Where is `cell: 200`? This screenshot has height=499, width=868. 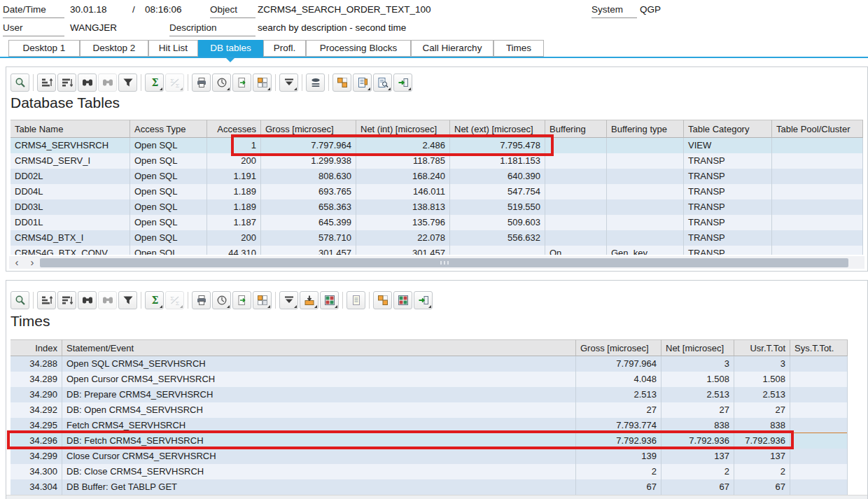 cell: 200 is located at coordinates (234, 161).